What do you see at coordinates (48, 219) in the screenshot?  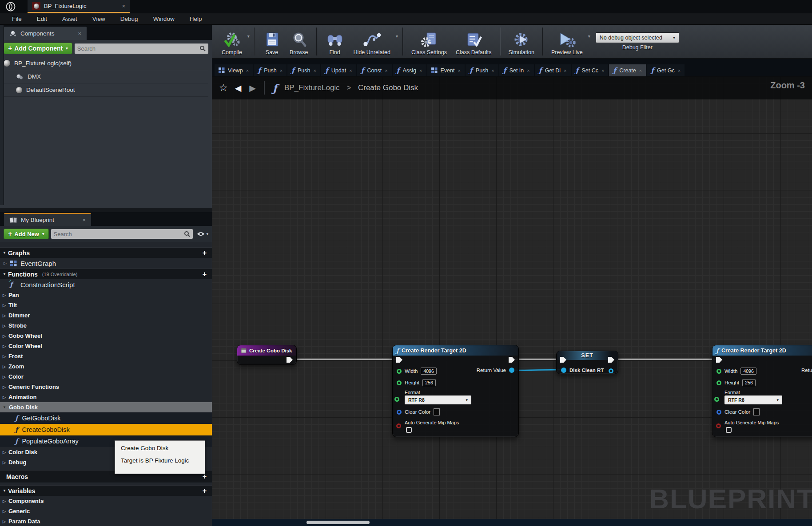 I see `tab-my-blueprint: My Blueprint ×` at bounding box center [48, 219].